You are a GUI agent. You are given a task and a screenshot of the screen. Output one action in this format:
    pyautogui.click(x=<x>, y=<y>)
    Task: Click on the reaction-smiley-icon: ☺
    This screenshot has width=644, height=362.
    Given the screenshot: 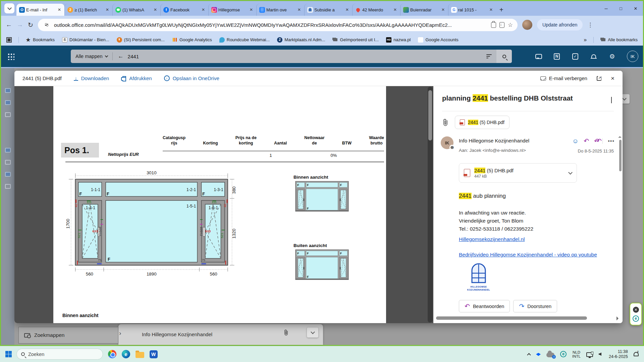 What is the action you would take?
    pyautogui.click(x=576, y=141)
    